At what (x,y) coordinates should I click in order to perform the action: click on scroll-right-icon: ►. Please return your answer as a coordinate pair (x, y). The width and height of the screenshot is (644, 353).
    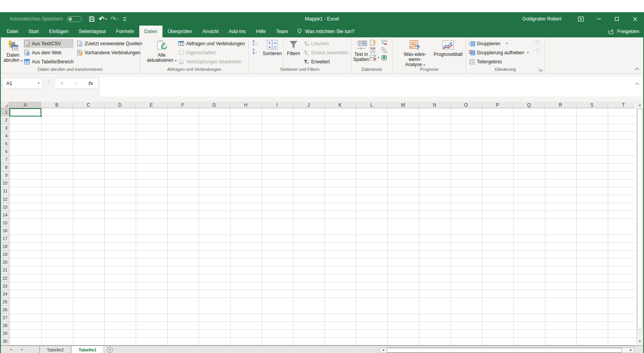
    Looking at the image, I should click on (631, 350).